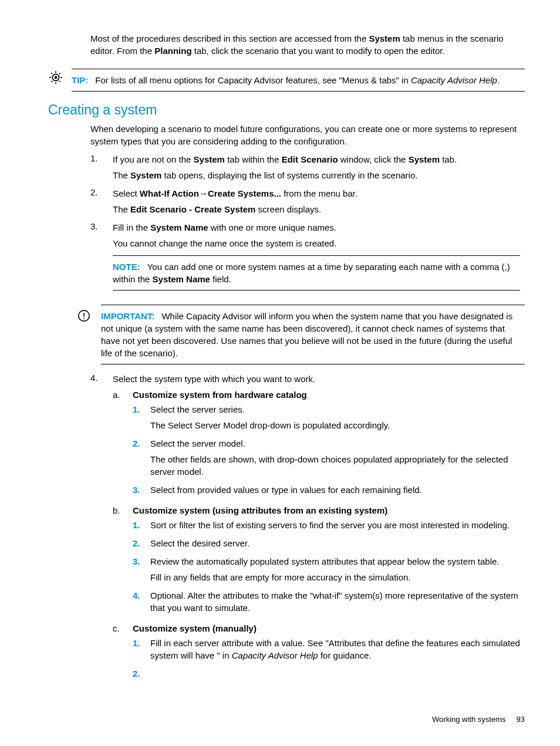  Describe the element at coordinates (308, 203) in the screenshot. I see `step-2: 2. Select What-If Action→Create Systems.…` at that location.